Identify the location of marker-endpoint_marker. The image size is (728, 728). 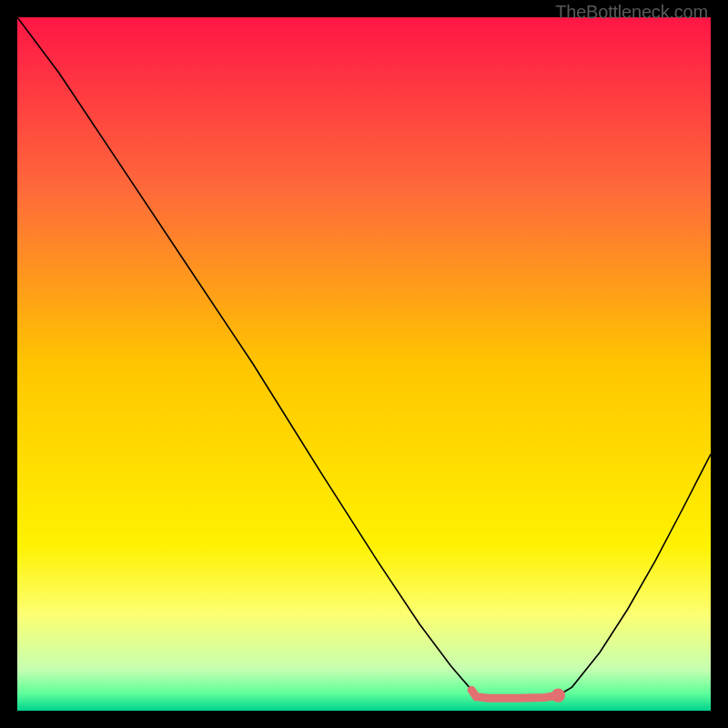
(559, 695).